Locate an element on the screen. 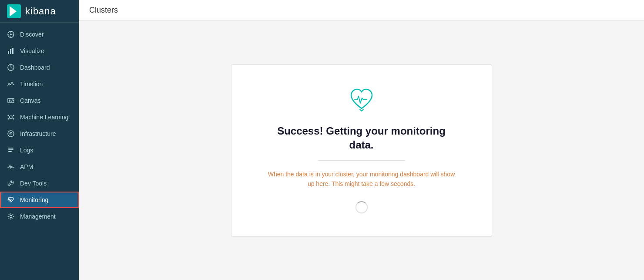 The height and width of the screenshot is (280, 644). sidebar-item-infrastructure: Infrastructure is located at coordinates (39, 134).